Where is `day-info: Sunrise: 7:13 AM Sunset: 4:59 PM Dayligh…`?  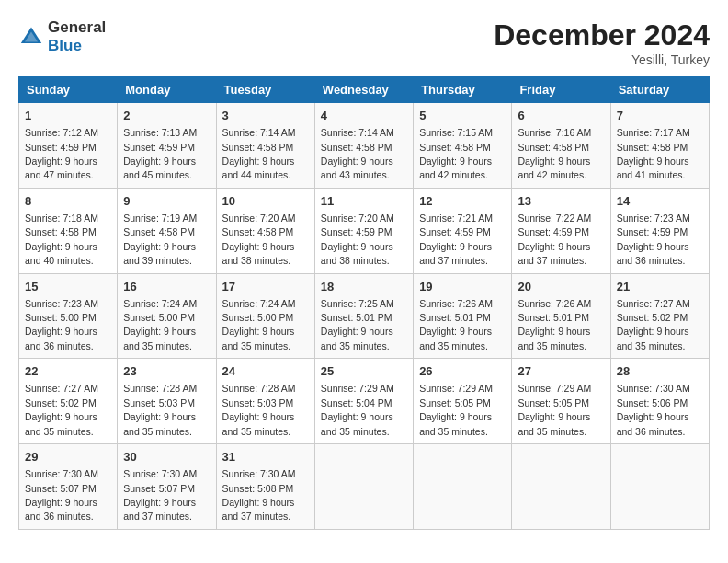 day-info: Sunrise: 7:13 AM Sunset: 4:59 PM Dayligh… is located at coordinates (160, 154).